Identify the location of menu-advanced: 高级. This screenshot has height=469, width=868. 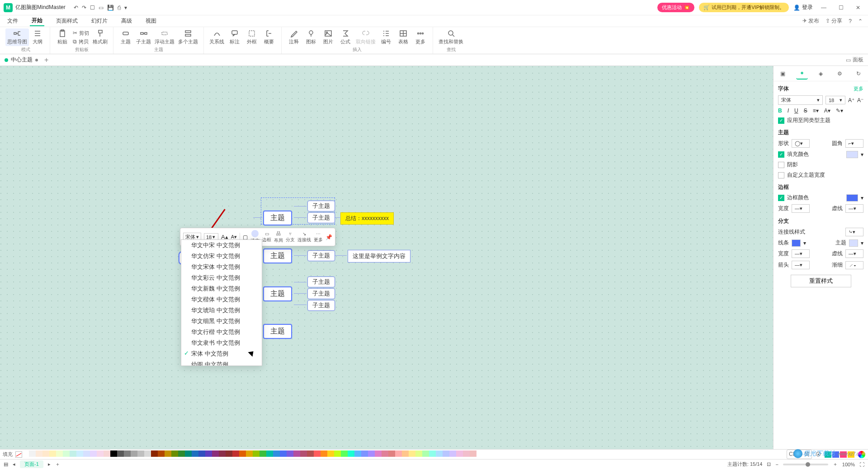
(127, 21).